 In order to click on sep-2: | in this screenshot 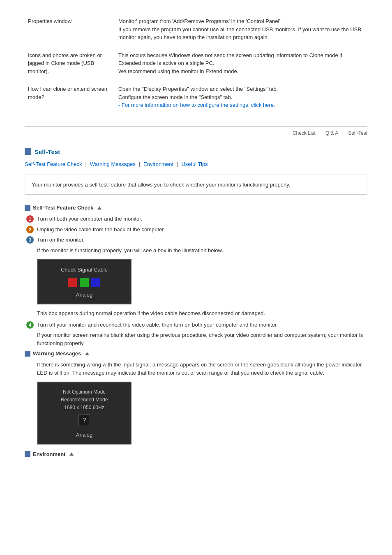, I will do `click(140, 164)`.